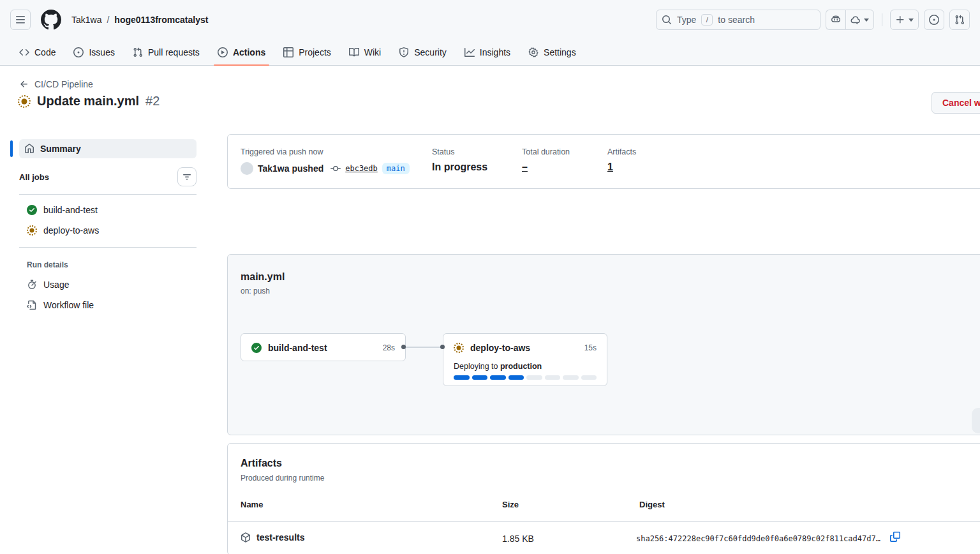 Image resolution: width=980 pixels, height=554 pixels. I want to click on breadcrumb-repo: hoge0113fromcatalyst, so click(161, 20).